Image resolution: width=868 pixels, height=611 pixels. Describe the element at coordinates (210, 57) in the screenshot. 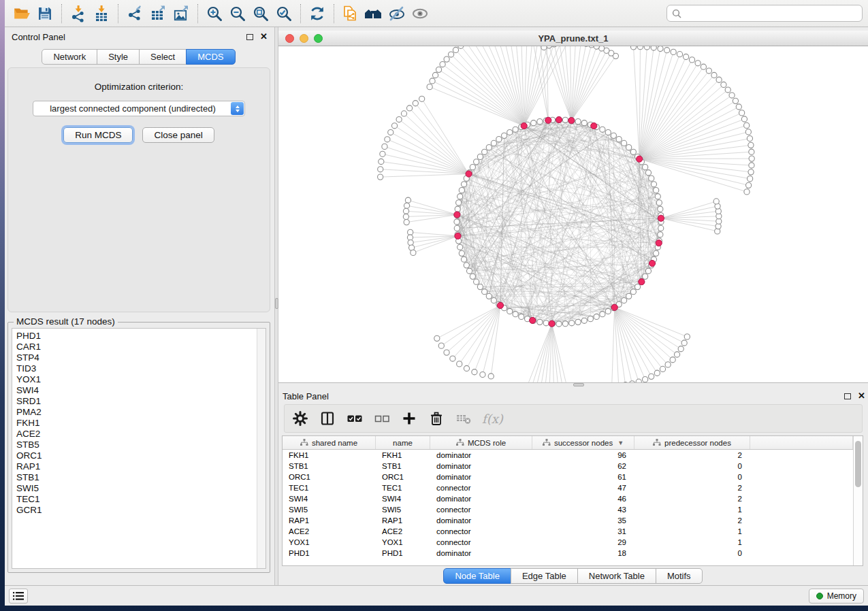

I see `tab-mcds: MCDS` at that location.